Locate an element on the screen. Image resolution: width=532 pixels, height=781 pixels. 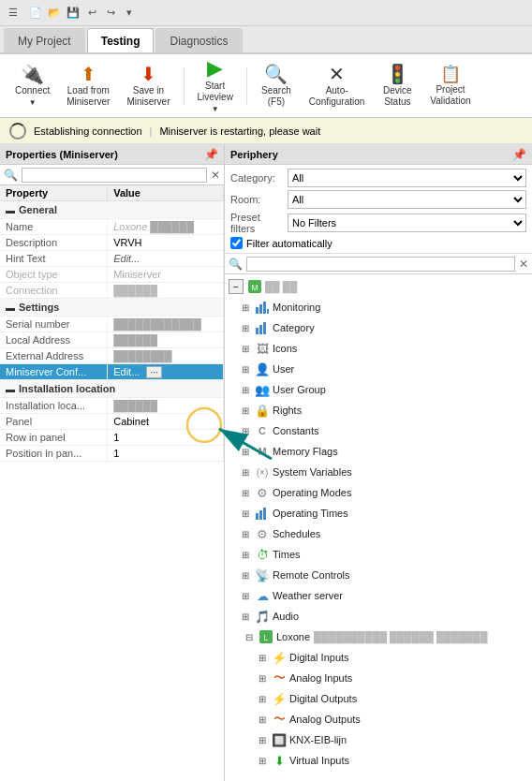
prop-row-miniserver-conf: Miniserver Conf... Edit... ··· is located at coordinates (112, 373).